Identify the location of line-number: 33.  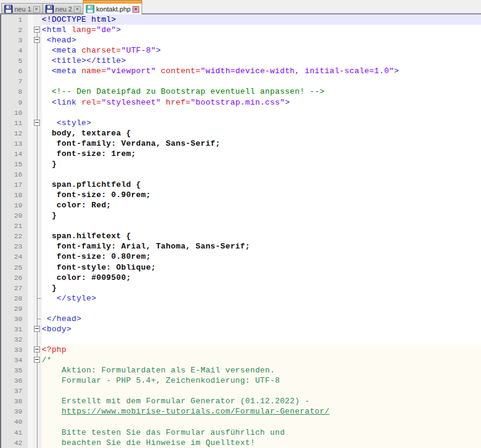
(15, 349).